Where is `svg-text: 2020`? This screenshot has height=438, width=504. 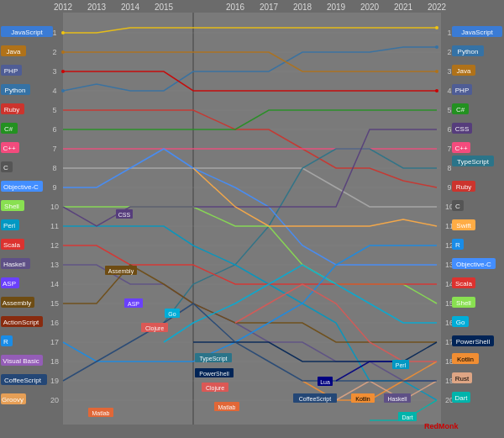 svg-text: 2020 is located at coordinates (370, 7).